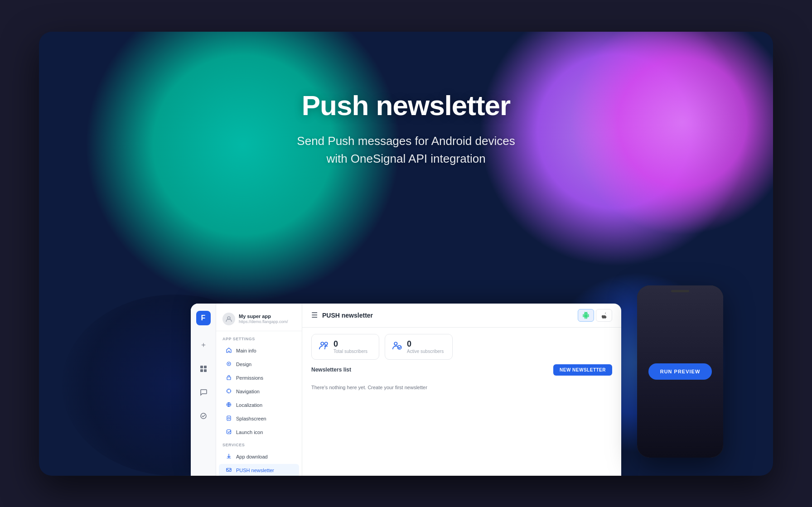 This screenshot has width=812, height=507. I want to click on nav-item-main-info: Main info, so click(259, 351).